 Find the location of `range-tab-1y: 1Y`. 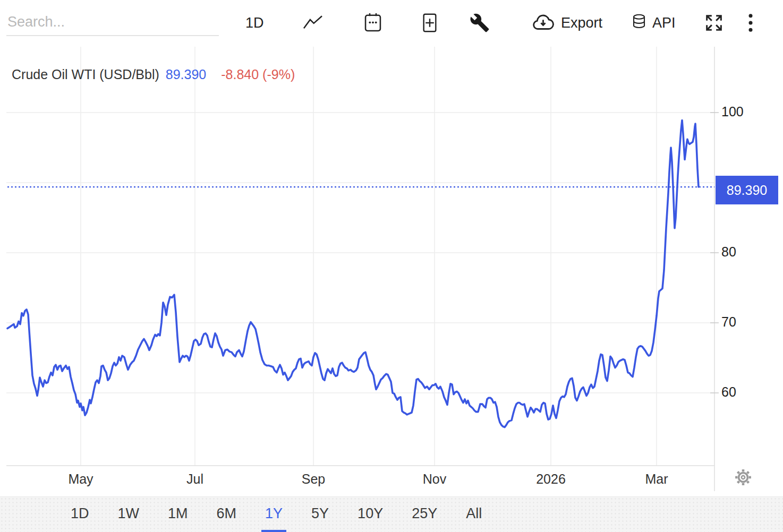

range-tab-1y: 1Y is located at coordinates (274, 514).